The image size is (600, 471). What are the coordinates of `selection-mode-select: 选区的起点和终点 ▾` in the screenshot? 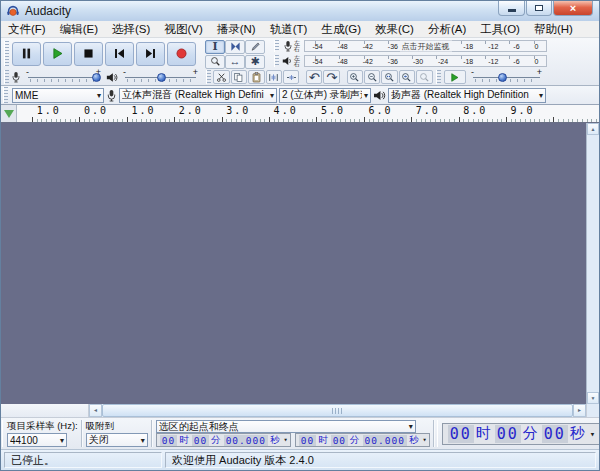 It's located at (286, 426).